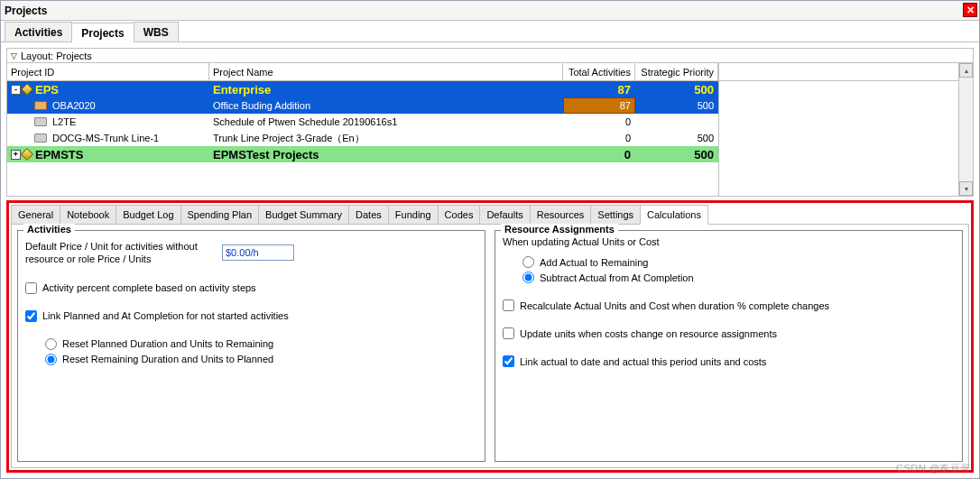 The image size is (980, 479). I want to click on col-project-name: Project Name, so click(386, 72).